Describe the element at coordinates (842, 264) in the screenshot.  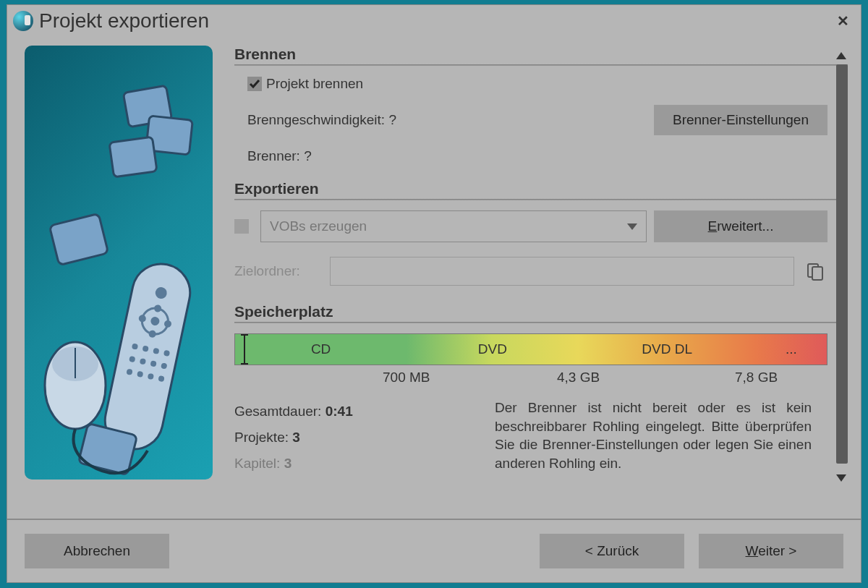
I see `scrollbar-thumb` at that location.